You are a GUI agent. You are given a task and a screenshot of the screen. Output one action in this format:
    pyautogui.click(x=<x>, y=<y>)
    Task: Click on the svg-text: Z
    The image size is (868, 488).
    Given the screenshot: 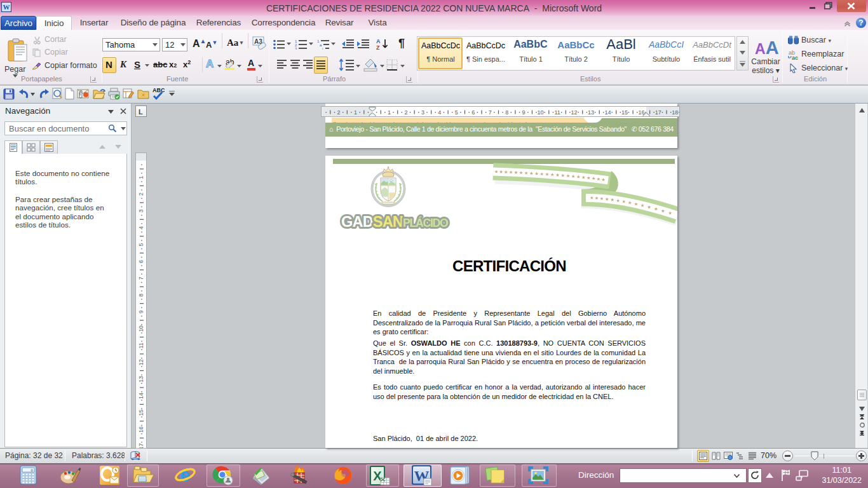 What is the action you would take?
    pyautogui.click(x=378, y=47)
    